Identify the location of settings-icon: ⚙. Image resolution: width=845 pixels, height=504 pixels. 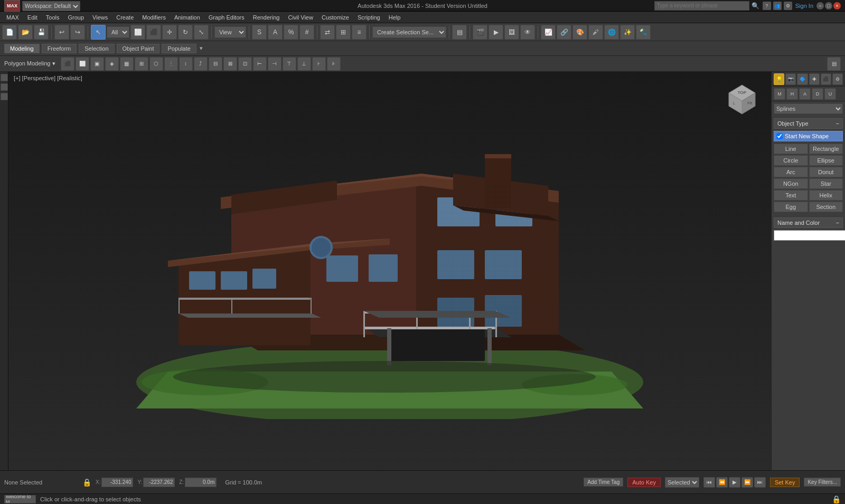
(788, 6).